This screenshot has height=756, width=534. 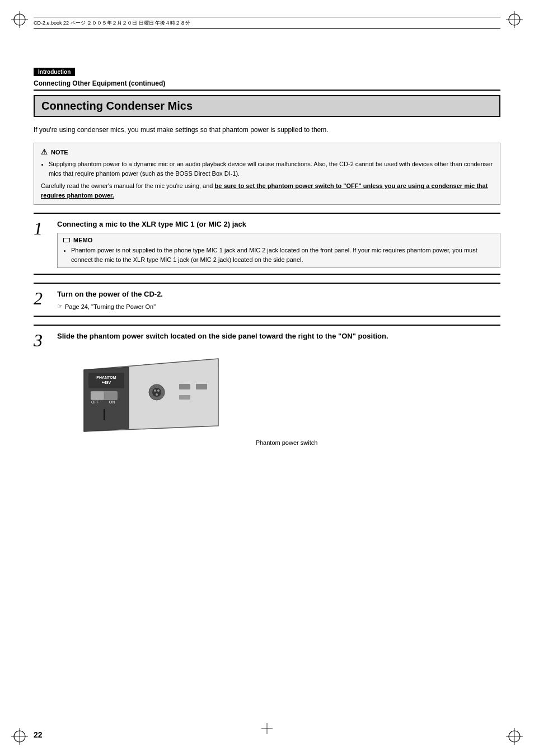 What do you see at coordinates (267, 730) in the screenshot?
I see `bottom-cross` at bounding box center [267, 730].